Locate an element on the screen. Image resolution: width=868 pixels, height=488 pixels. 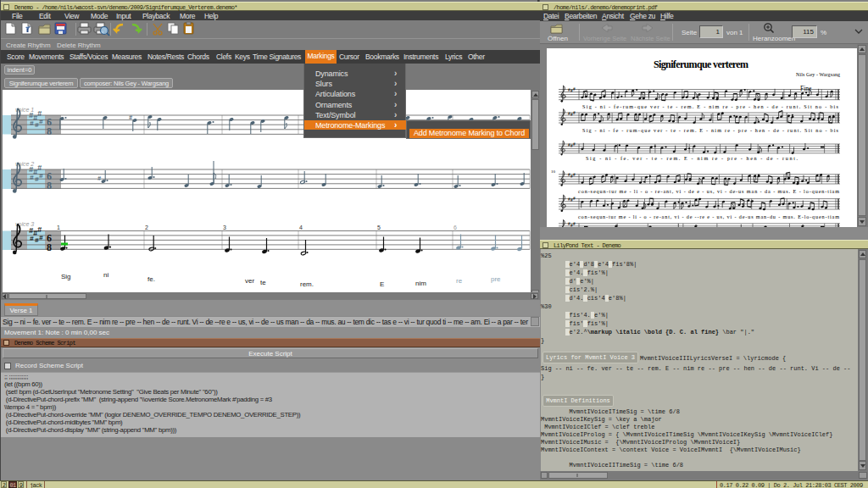
svg-text: ver is located at coordinates (249, 281).